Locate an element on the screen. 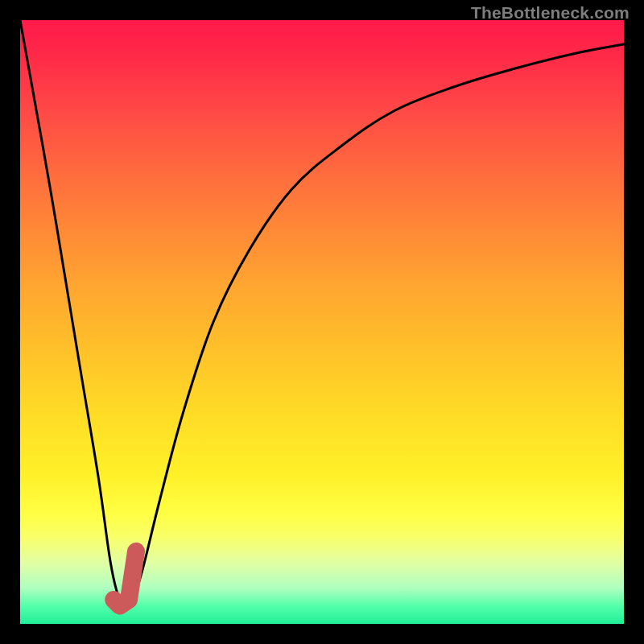  j-marker is located at coordinates (125, 579).